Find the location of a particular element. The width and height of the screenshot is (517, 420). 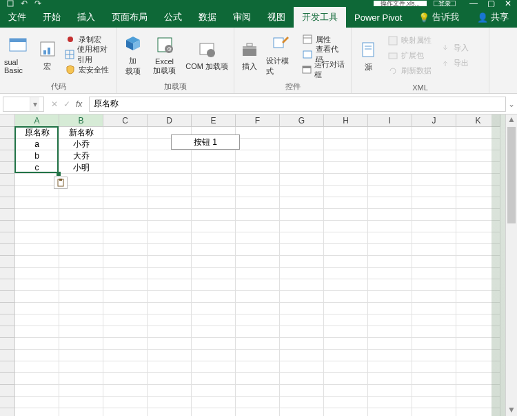

run-dialog-button: 运行对话框 is located at coordinates (324, 70).